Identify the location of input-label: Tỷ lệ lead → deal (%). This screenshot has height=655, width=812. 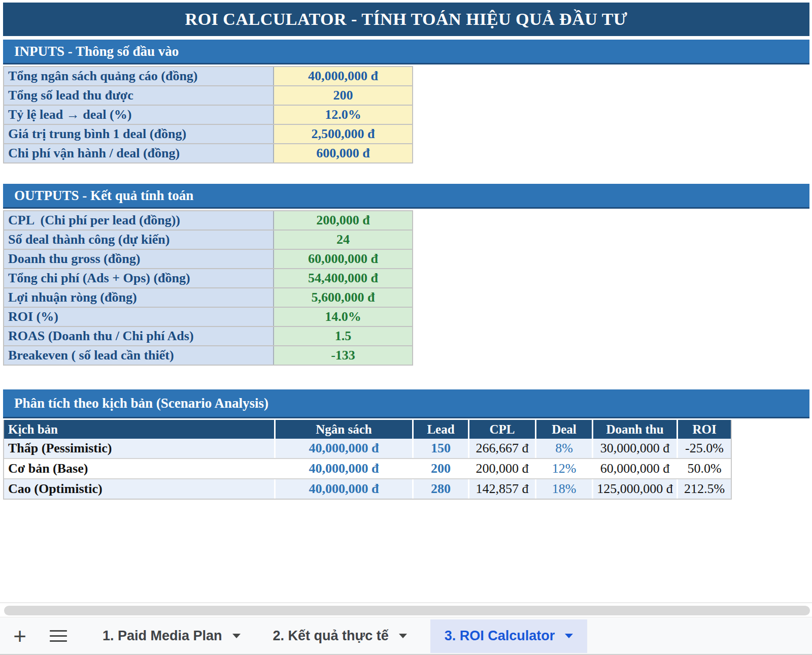
(139, 115).